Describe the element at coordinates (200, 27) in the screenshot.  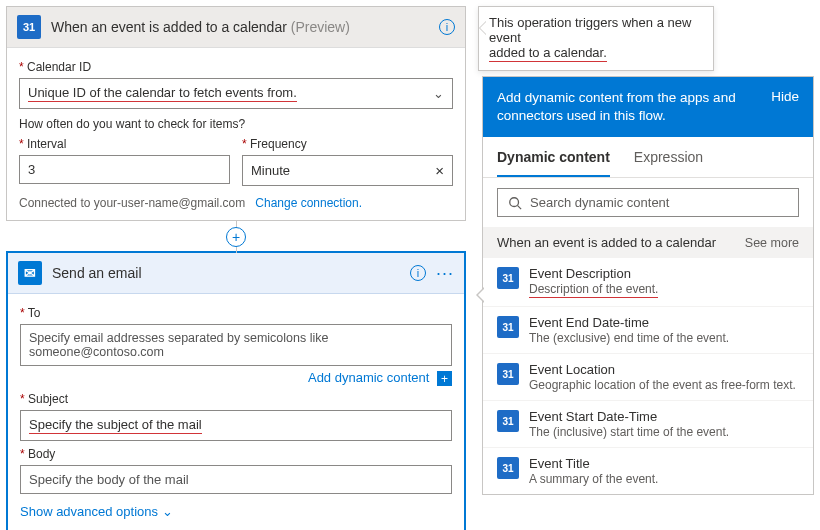
I see `trigger-title: When an event is added to a calendar (Pr…` at that location.